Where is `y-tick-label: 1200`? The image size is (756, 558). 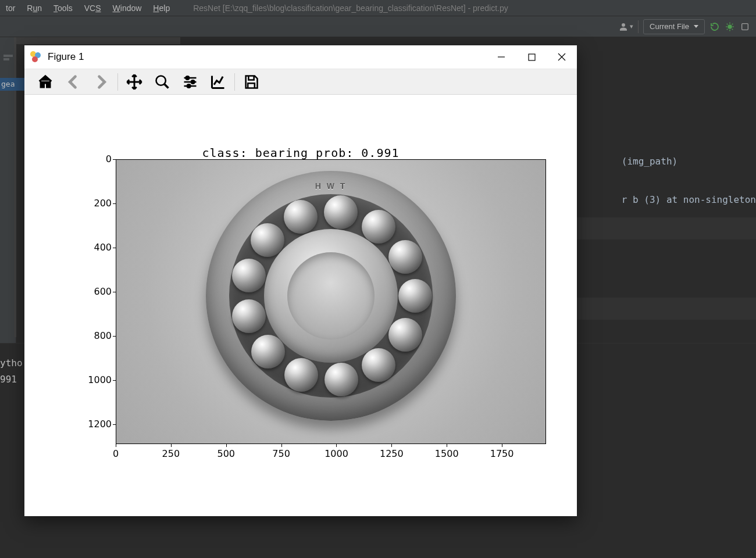 y-tick-label: 1200 is located at coordinates (94, 424).